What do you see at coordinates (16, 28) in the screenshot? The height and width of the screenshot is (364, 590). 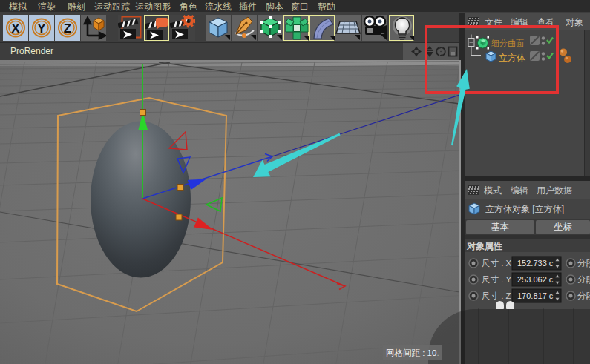 I see `svg-text: X` at bounding box center [16, 28].